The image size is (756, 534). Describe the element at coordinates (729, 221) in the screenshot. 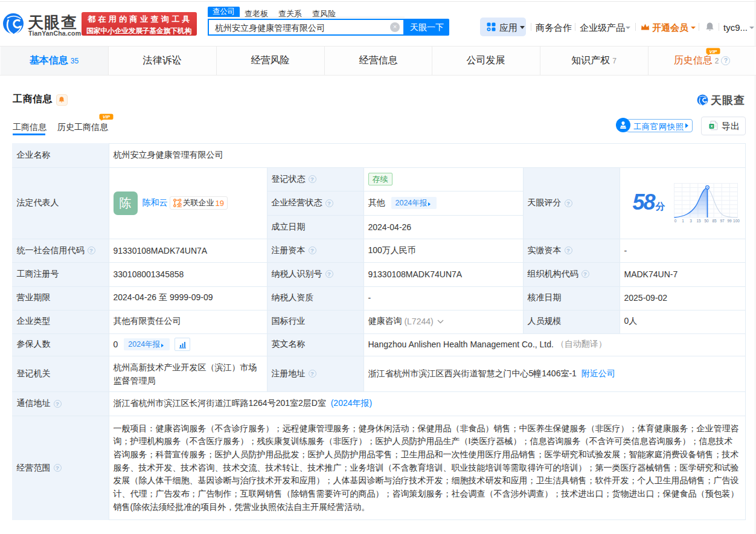

I see `svg-text: 99` at that location.